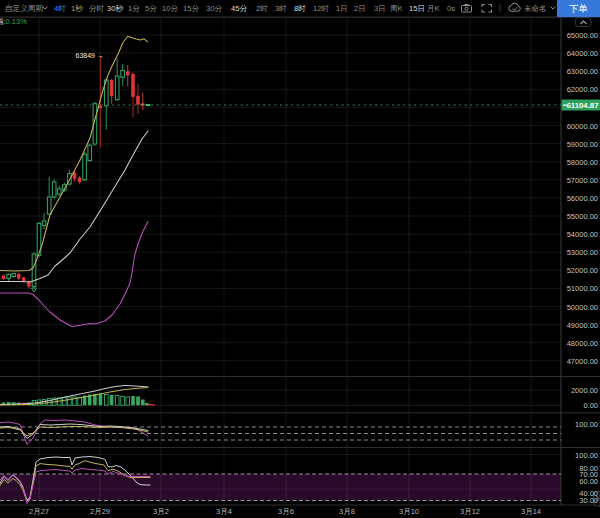  Describe the element at coordinates (582, 198) in the screenshot. I see `svg-text: 56000.00` at that location.